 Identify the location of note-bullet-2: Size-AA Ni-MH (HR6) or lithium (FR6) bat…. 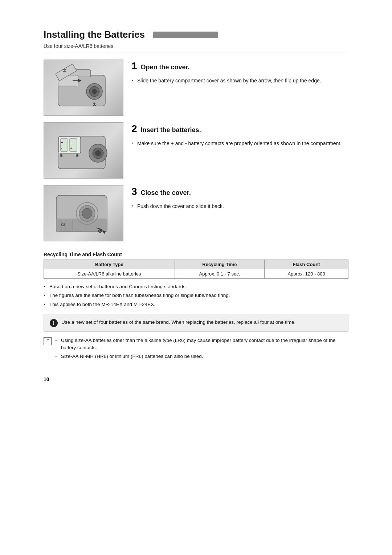
(202, 356).